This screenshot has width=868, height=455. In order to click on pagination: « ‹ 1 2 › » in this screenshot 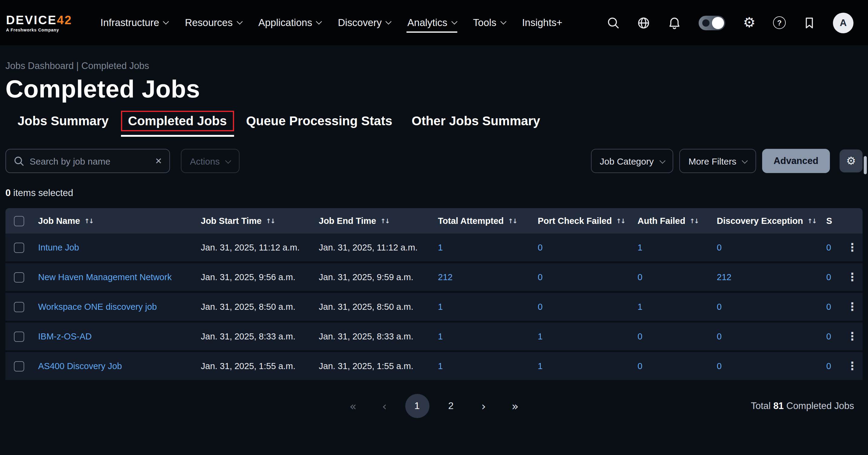, I will do `click(434, 406)`.